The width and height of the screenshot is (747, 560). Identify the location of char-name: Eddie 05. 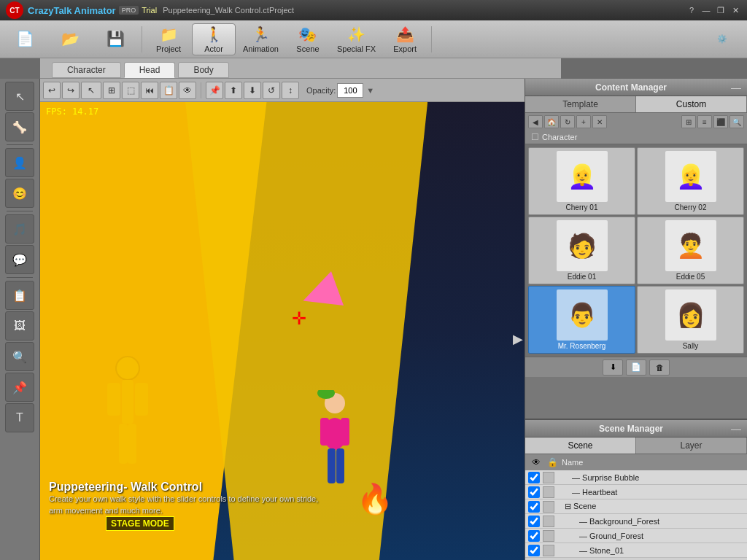
(690, 277).